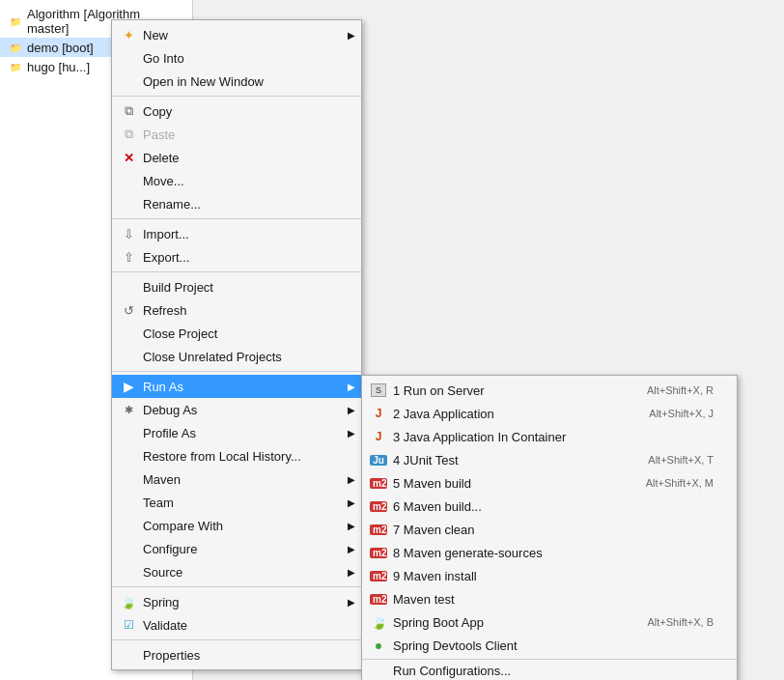 The height and width of the screenshot is (680, 784). I want to click on debug-as-submenu-arrow: ▶, so click(351, 410).